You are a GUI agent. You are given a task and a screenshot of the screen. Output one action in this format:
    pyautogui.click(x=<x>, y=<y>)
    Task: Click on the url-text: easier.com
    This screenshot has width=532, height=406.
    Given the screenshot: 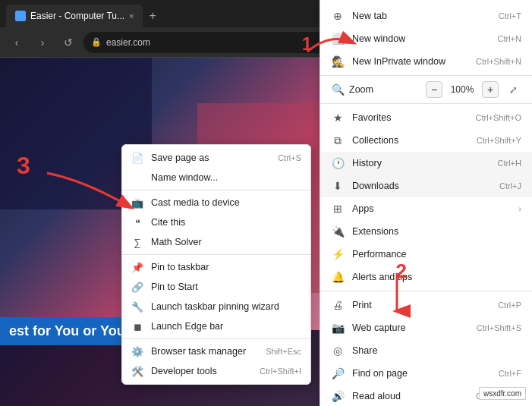 What is the action you would take?
    pyautogui.click(x=128, y=42)
    